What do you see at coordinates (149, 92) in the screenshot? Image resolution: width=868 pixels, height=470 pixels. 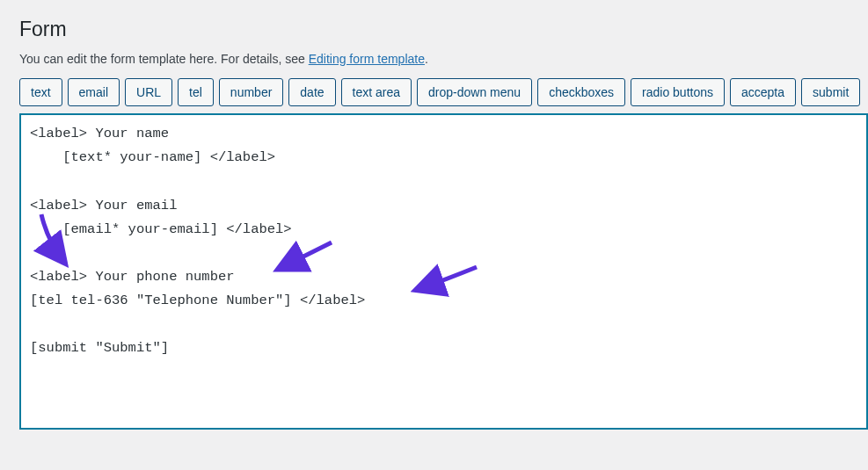 I see `tag-url-button: URL` at bounding box center [149, 92].